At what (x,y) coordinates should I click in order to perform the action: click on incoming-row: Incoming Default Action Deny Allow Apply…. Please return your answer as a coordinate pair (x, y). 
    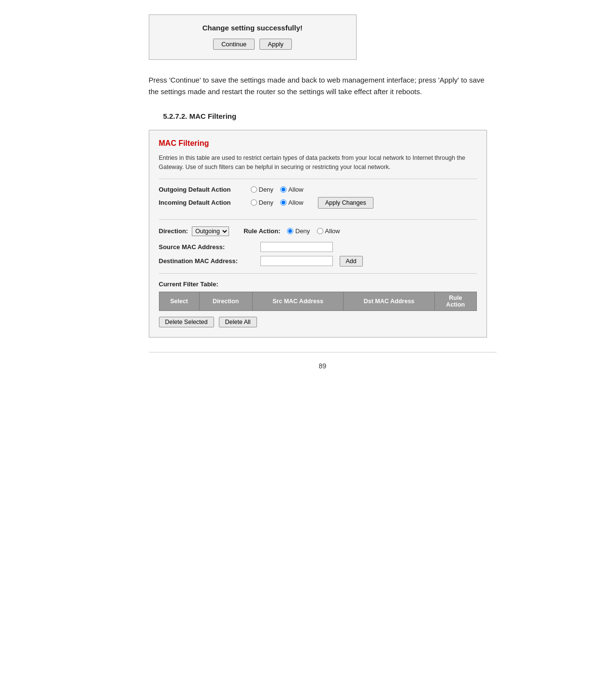
    Looking at the image, I should click on (318, 203).